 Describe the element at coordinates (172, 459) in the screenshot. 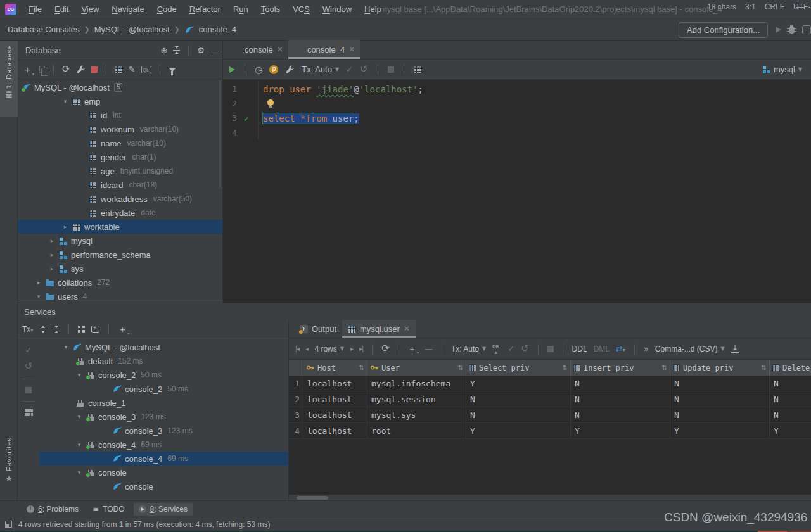

I see `tree-row-console_4: console_469 ms` at that location.